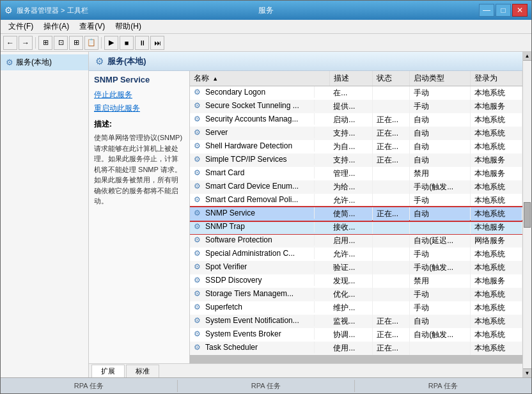 This screenshot has height=394, width=532. What do you see at coordinates (503, 10) in the screenshot?
I see `maximize-button: □` at bounding box center [503, 10].